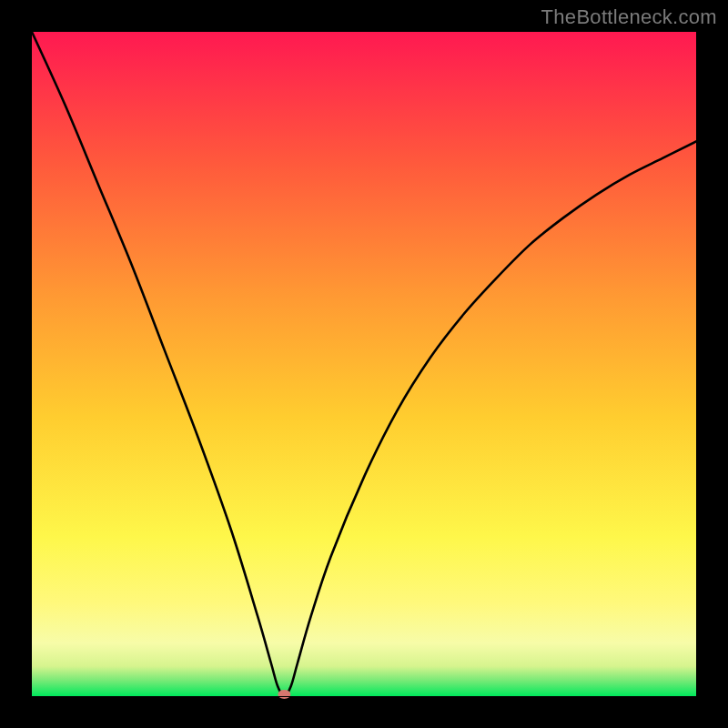 This screenshot has width=728, height=728. I want to click on watermark-text: TheBottleneck.com, so click(630, 17).